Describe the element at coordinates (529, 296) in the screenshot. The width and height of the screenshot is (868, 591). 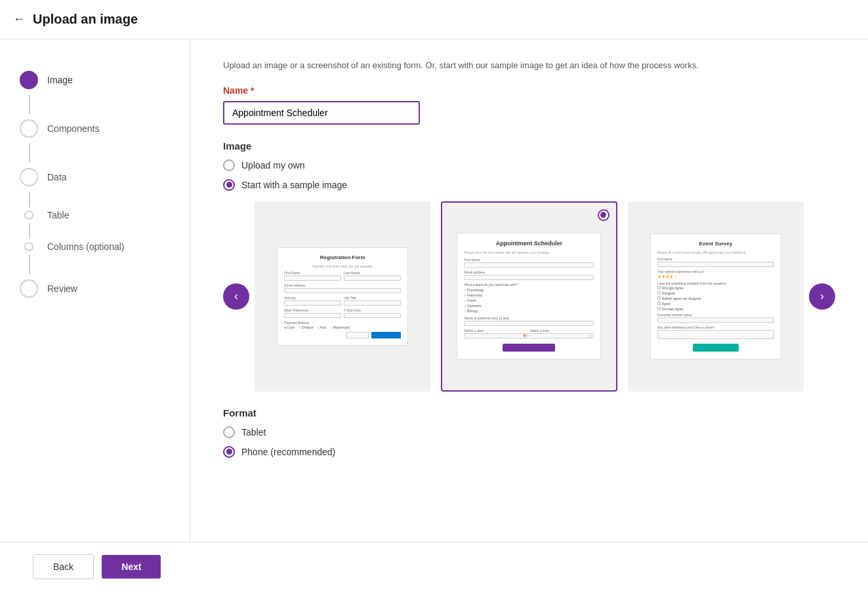
I see `image-card-appointment: Appointment Scheduler Please fill in the…` at that location.